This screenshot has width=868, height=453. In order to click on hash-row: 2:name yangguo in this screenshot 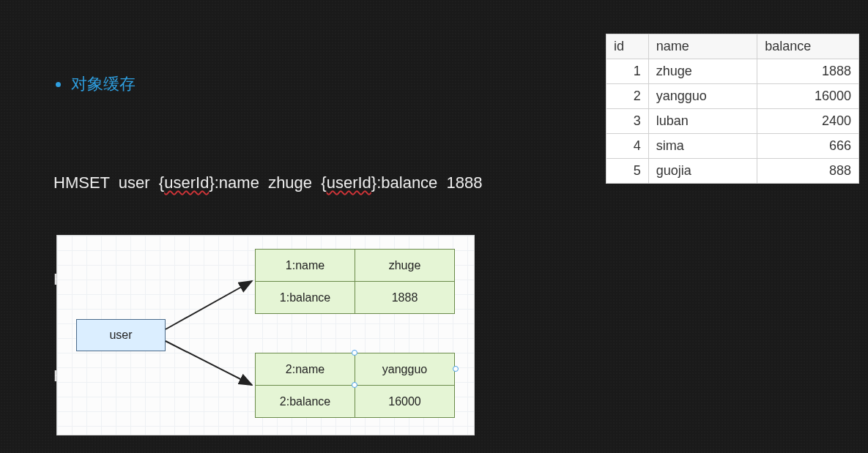, I will do `click(355, 370)`.